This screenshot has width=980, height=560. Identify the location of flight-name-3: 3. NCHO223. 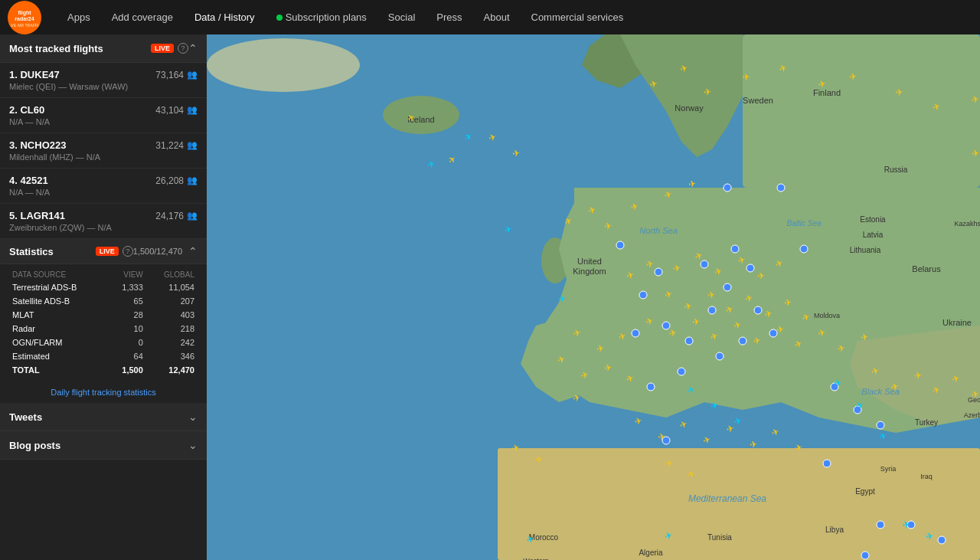
(38, 146).